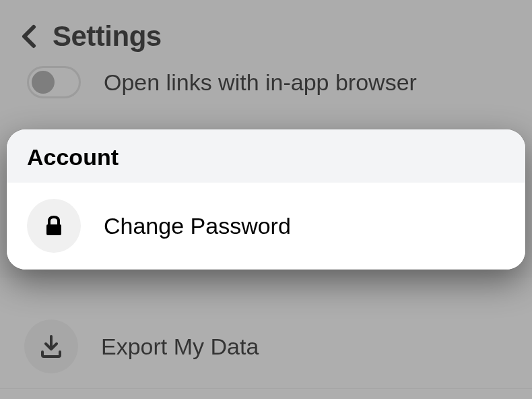  Describe the element at coordinates (266, 156) in the screenshot. I see `section-header: Account` at that location.